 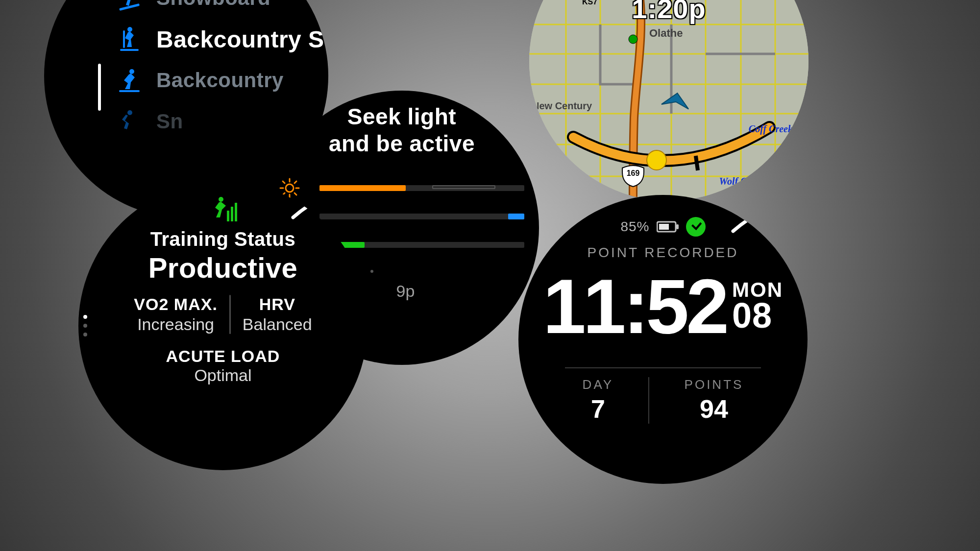 What do you see at coordinates (663, 253) in the screenshot?
I see `point-recorded-label: POINT RECORDED` at bounding box center [663, 253].